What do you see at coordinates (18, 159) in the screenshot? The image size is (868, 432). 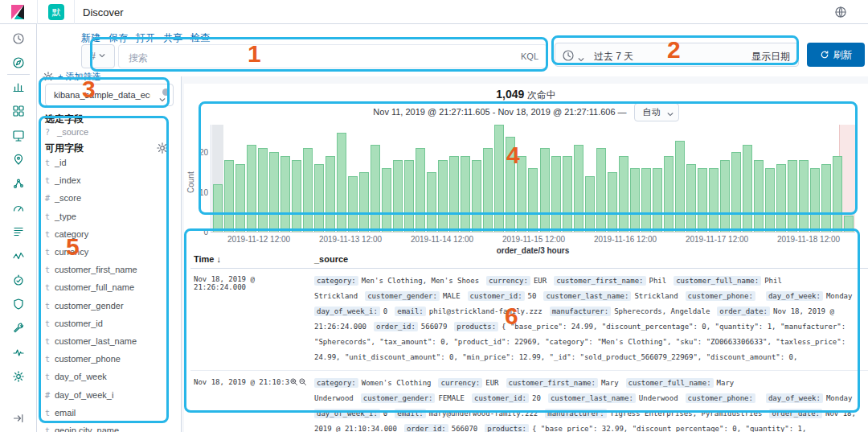 I see `maps-icon` at bounding box center [18, 159].